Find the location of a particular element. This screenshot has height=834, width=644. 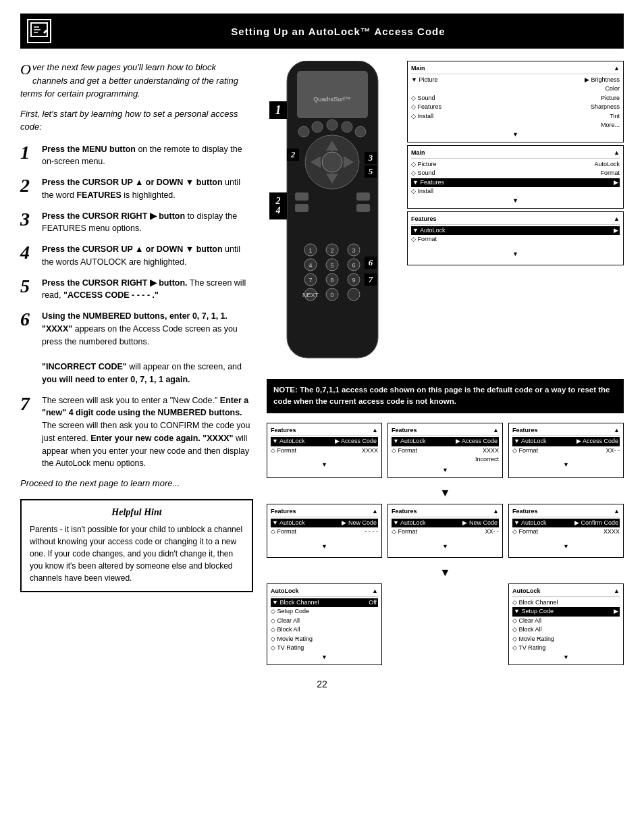

page-header: Setting Up an AutoLock™ Access Code is located at coordinates (322, 31).